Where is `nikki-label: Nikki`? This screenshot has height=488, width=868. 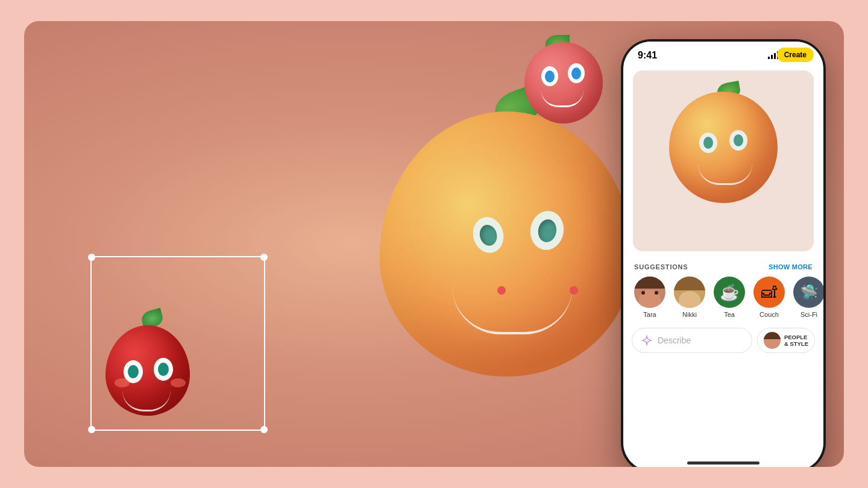
nikki-label: Nikki is located at coordinates (690, 314).